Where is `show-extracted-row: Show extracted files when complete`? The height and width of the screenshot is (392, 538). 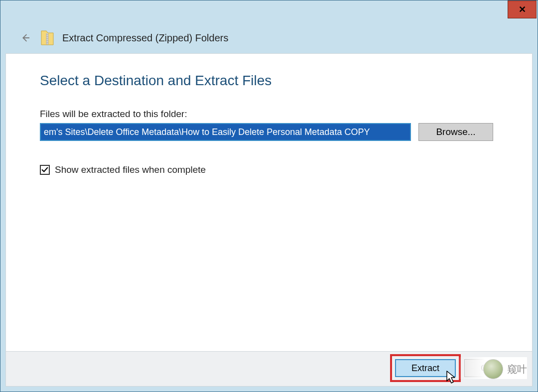
show-extracted-row: Show extracted files when complete is located at coordinates (123, 170).